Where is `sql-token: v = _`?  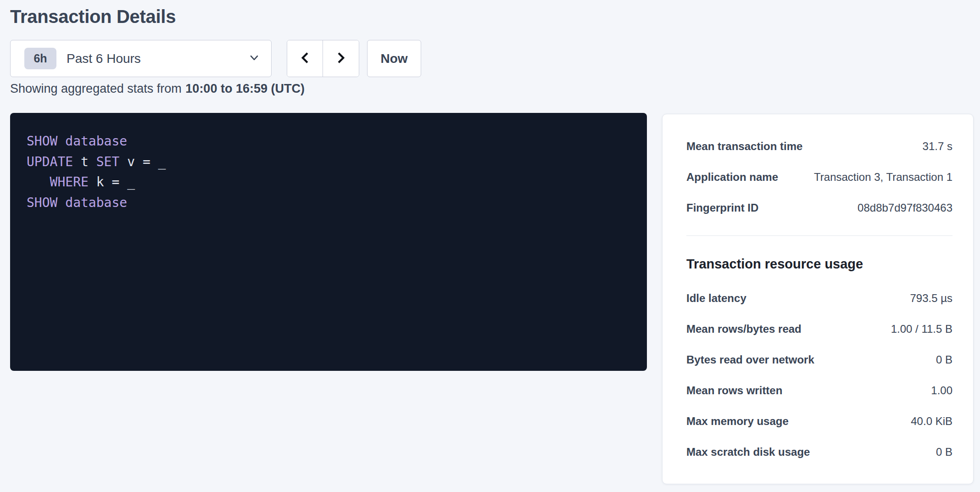 sql-token: v = _ is located at coordinates (142, 162).